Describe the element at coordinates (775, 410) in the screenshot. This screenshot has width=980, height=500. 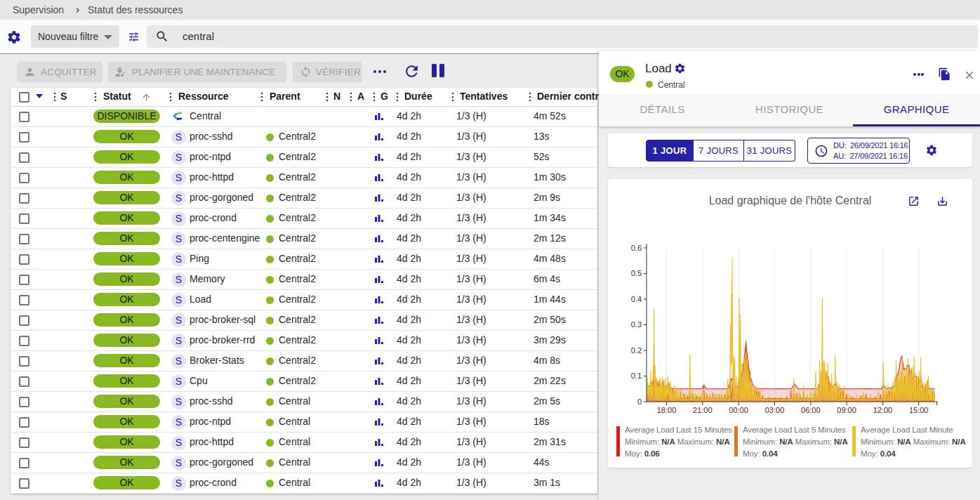
I see `svg-text: 03:00` at that location.